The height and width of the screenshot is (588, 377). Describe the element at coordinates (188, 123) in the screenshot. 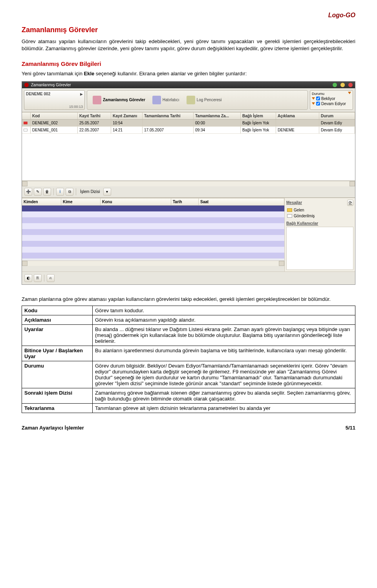

I see `table-row: DENEME_00225.05.200710:5400:00Bağlı İşle…` at that location.